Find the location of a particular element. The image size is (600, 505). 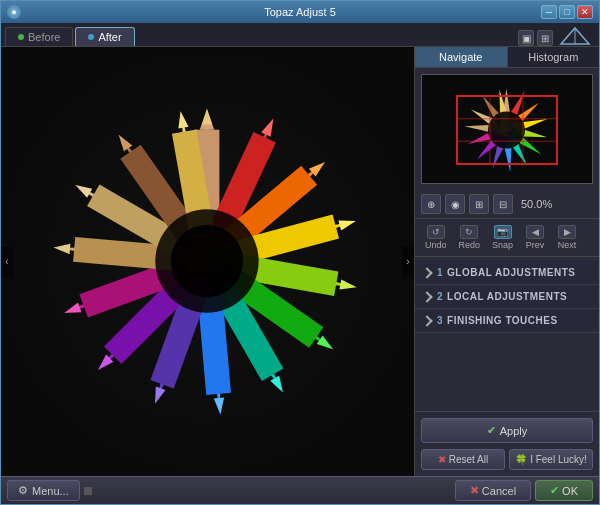

global-label: GLOBAL ADJUSTMENTS is located at coordinates (511, 272).